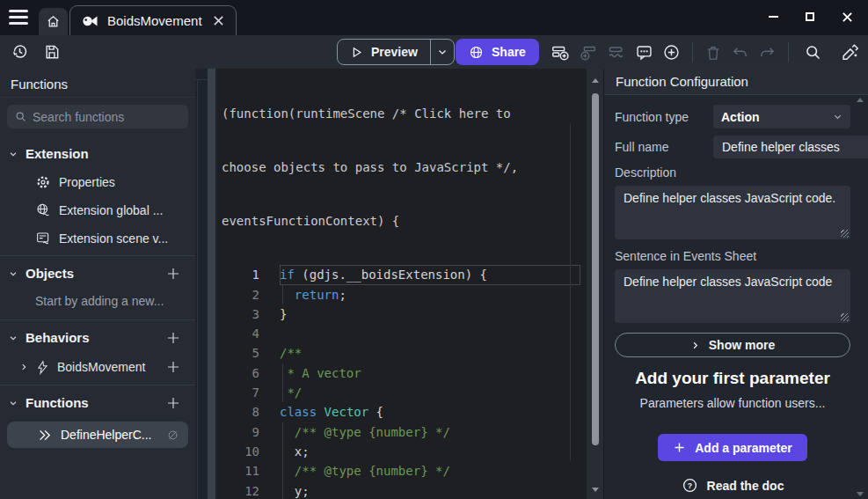 The width and height of the screenshot is (868, 499). Describe the element at coordinates (172, 435) in the screenshot. I see `visibility-off-icon` at that location.